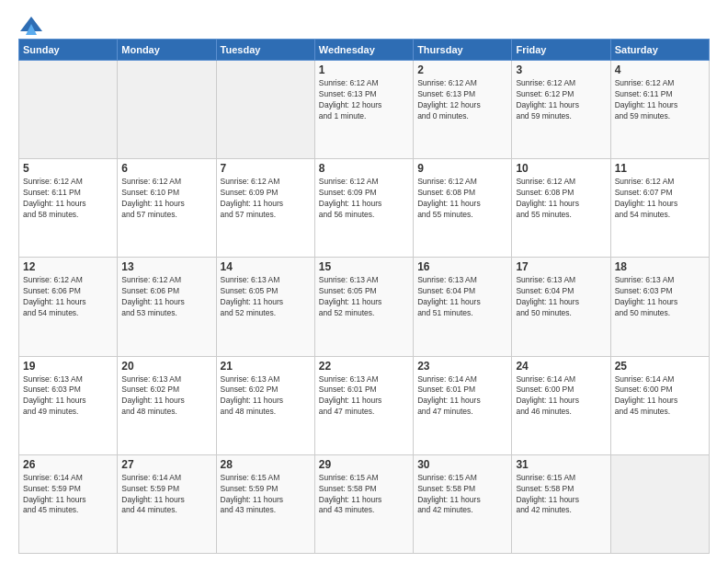  I want to click on day-number: 19, so click(68, 366).